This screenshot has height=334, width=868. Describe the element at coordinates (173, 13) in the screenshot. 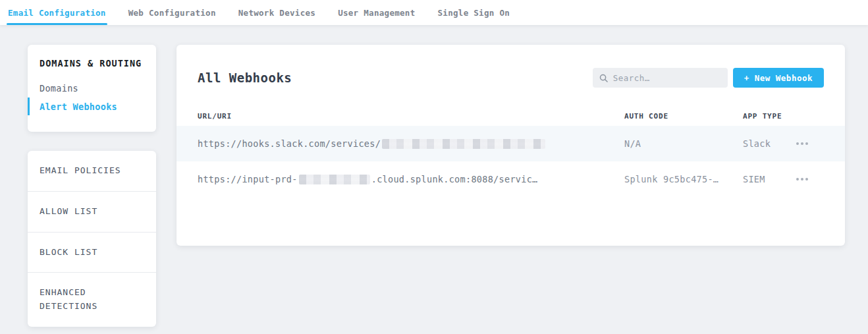

I see `tab-web-configuration: Web Configuration` at that location.